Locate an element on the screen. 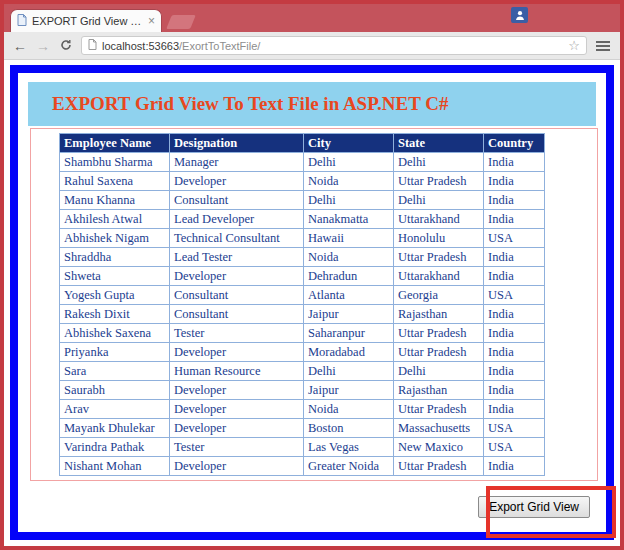  bookmark-star-icon: ☆ is located at coordinates (574, 46).